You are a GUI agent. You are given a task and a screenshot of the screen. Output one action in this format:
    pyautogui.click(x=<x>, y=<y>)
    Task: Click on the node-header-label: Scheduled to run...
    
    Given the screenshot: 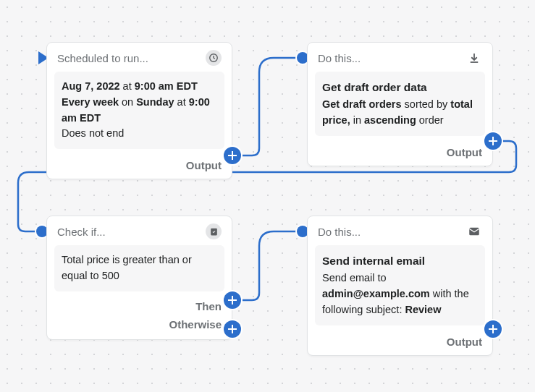 What is the action you would take?
    pyautogui.click(x=103, y=58)
    